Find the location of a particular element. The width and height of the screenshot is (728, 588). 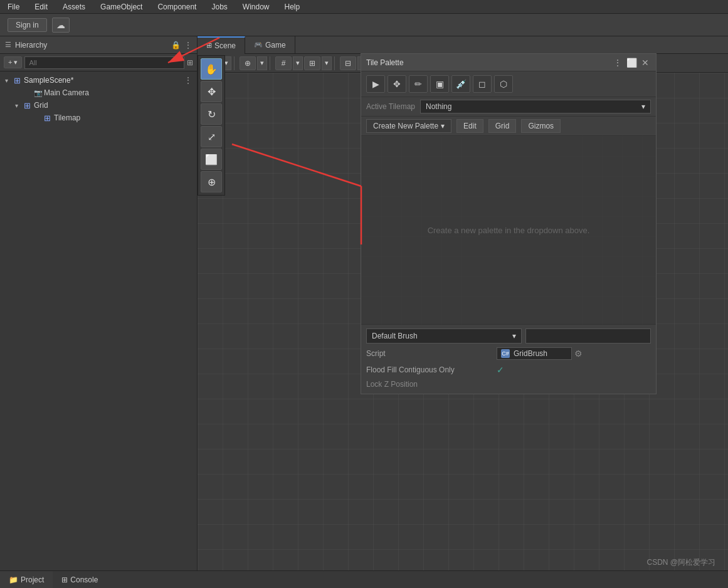

tool-scale: ⤢ is located at coordinates (211, 137).